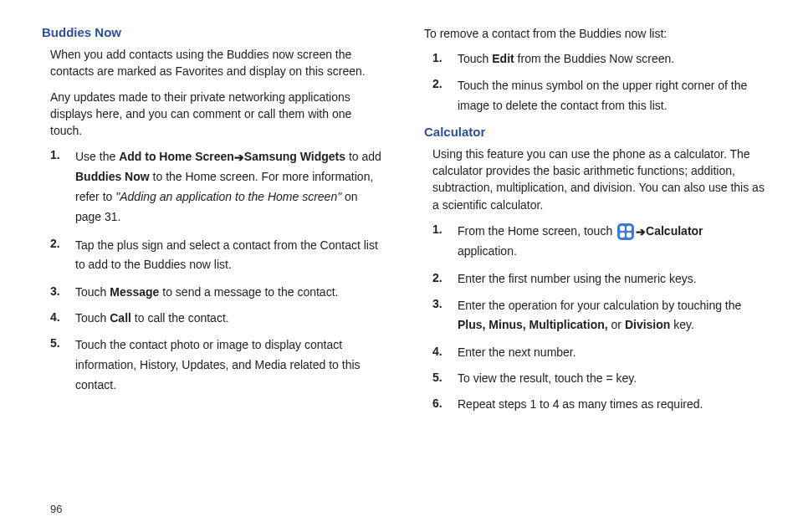 The width and height of the screenshot is (798, 532). What do you see at coordinates (228, 197) in the screenshot?
I see `italic-reference: "Adding an application to the Home scree…` at bounding box center [228, 197].